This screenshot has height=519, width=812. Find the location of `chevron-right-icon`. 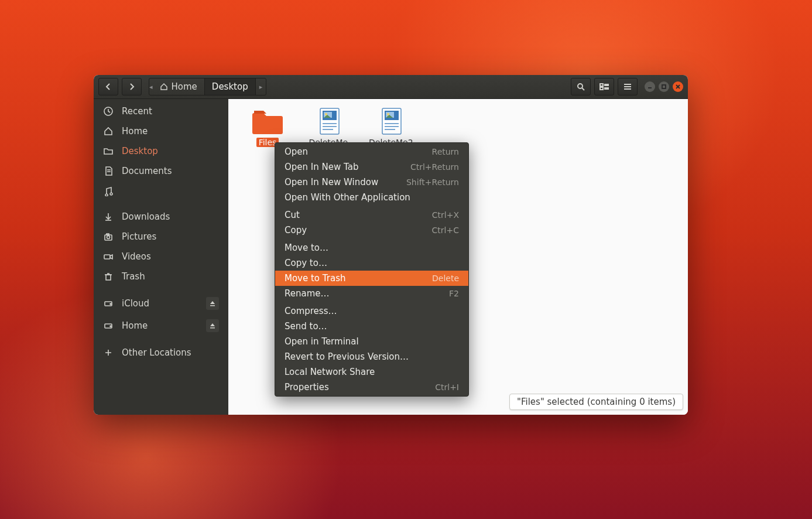

chevron-right-icon is located at coordinates (132, 87).